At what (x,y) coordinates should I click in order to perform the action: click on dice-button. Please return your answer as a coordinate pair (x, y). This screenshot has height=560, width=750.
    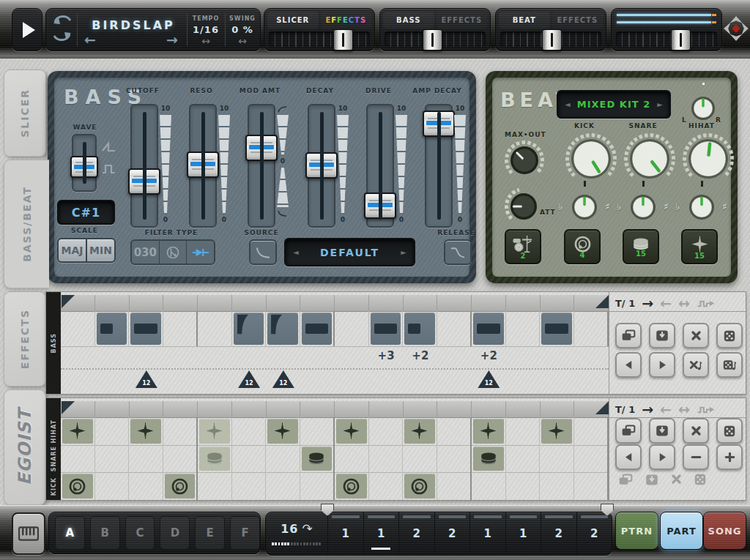
    Looking at the image, I should click on (729, 430).